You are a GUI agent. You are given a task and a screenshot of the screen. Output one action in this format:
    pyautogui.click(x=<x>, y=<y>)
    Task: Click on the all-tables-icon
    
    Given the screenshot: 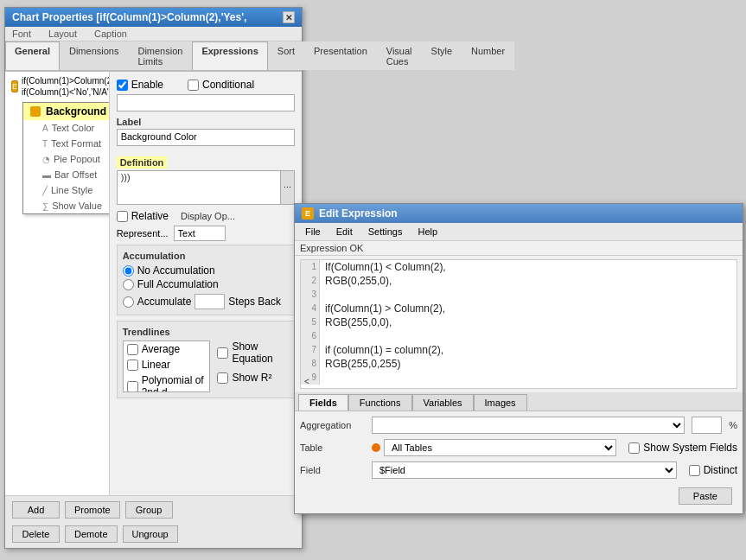 What is the action you would take?
    pyautogui.click(x=376, y=448)
    